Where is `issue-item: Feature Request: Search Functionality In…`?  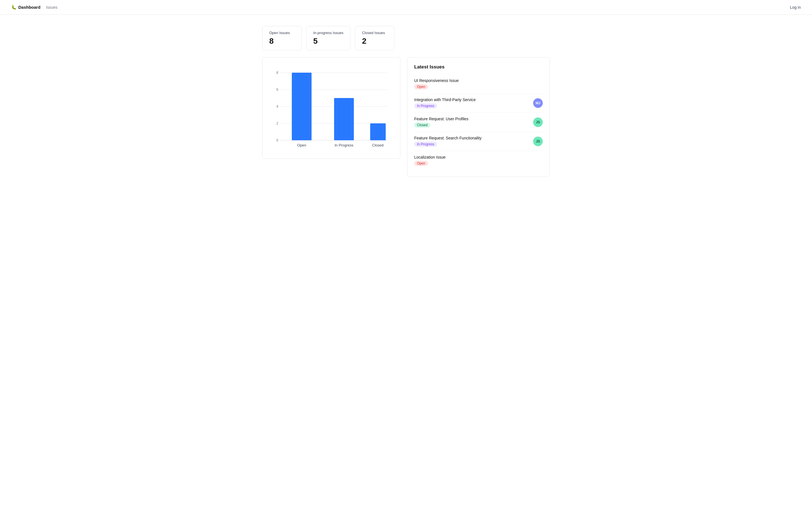 issue-item: Feature Request: Search Functionality In… is located at coordinates (478, 142).